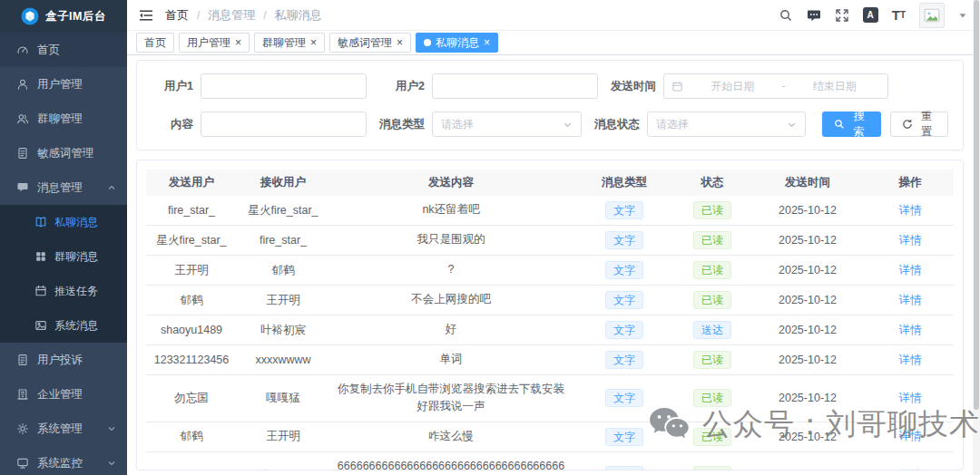 Image resolution: width=980 pixels, height=475 pixels. I want to click on sidebar-item-label: 群聊消息, so click(76, 257).